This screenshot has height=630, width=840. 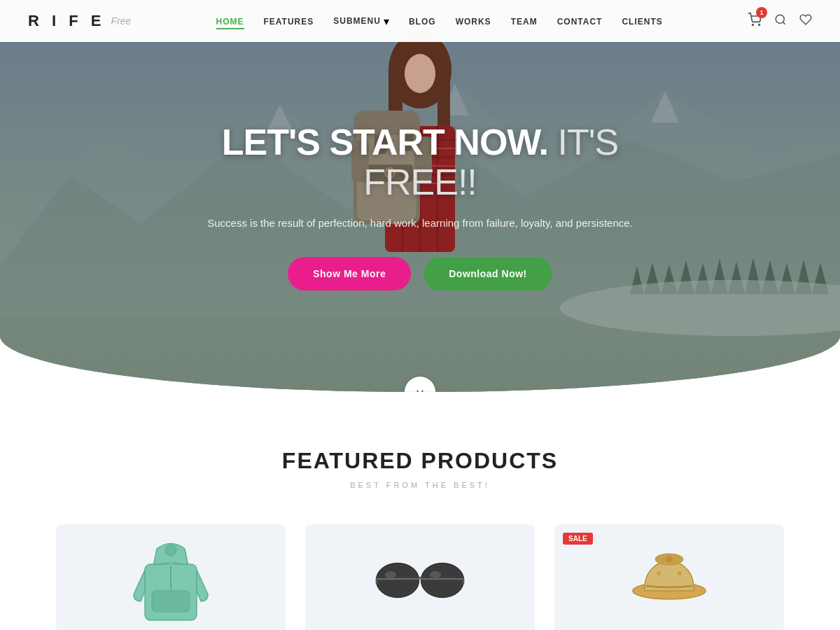 What do you see at coordinates (289, 22) in the screenshot?
I see `nav-link-features: FEATURES` at bounding box center [289, 22].